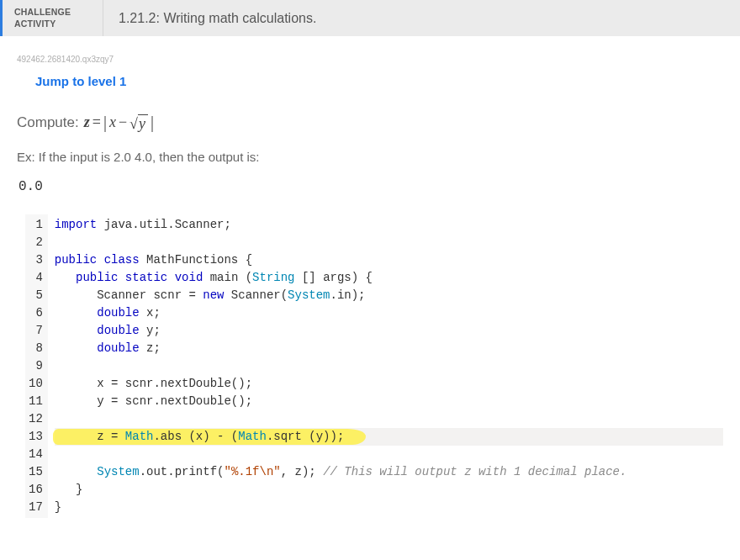 The height and width of the screenshot is (560, 740). What do you see at coordinates (370, 156) in the screenshot?
I see `example-text: Ex: If the input is 2.0 4.0, then the ou…` at bounding box center [370, 156].